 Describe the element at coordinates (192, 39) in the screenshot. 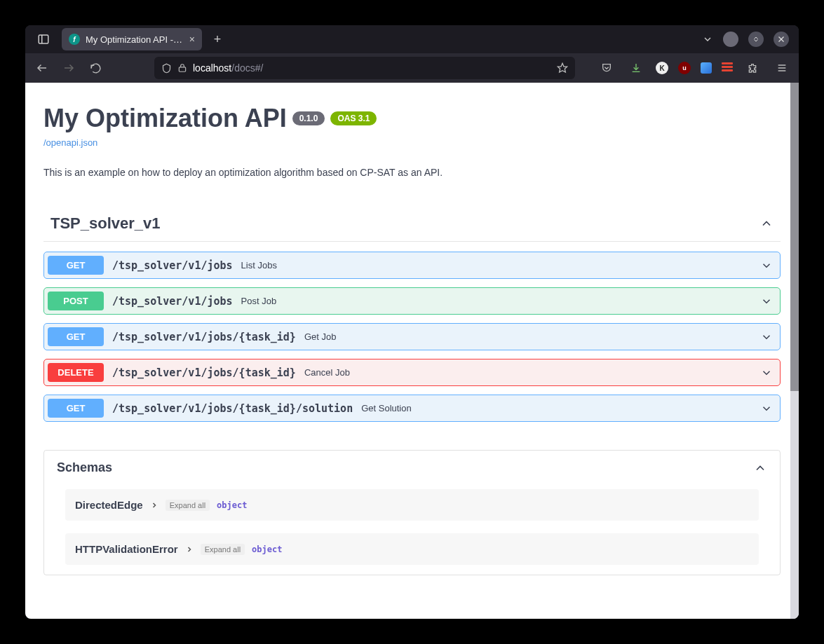

I see `tab-close-button: ×` at that location.